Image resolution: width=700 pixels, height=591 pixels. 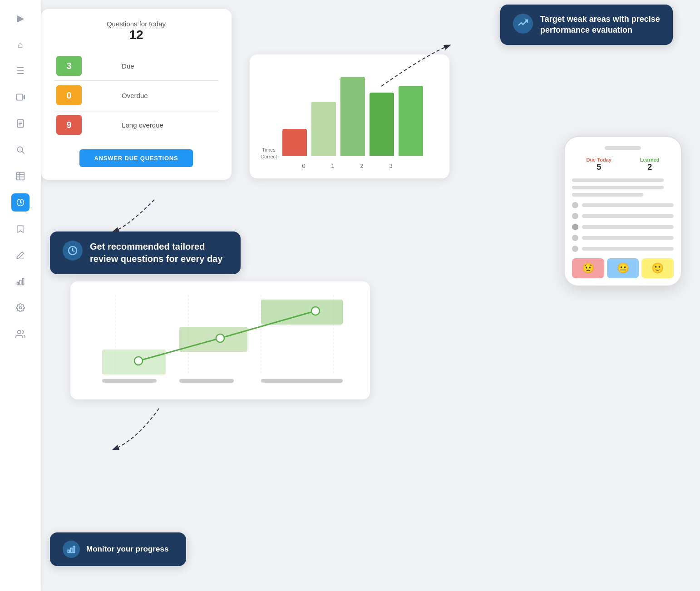 I want to click on sidebar-item-people, so click(x=20, y=334).